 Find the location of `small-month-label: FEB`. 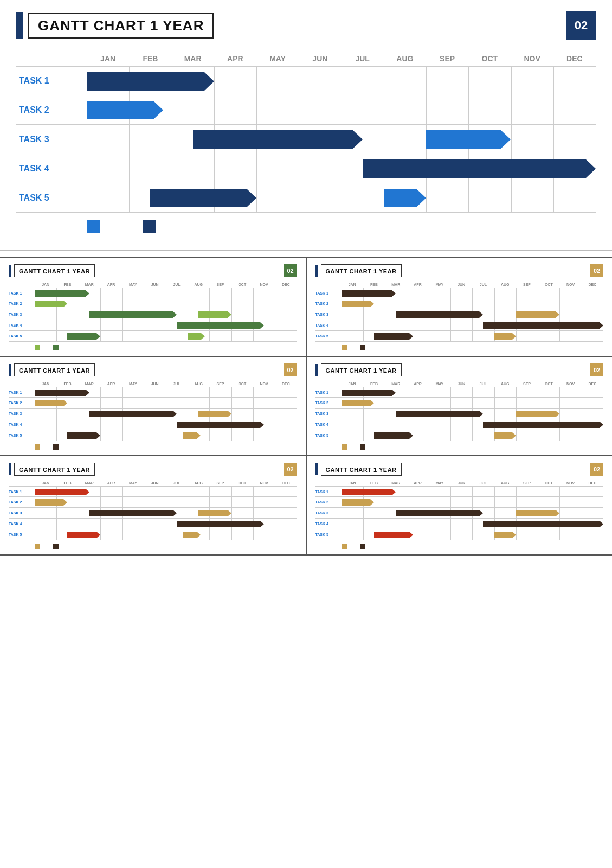

small-month-label: FEB is located at coordinates (374, 483).